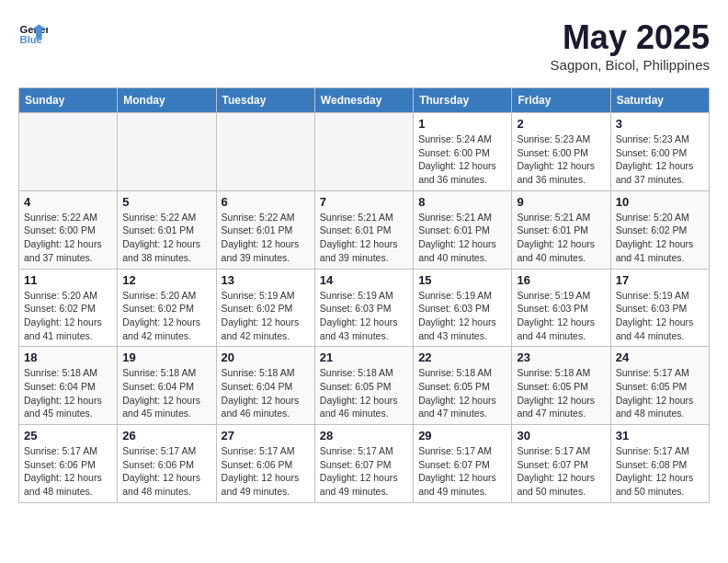 This screenshot has width=728, height=563. What do you see at coordinates (364, 307) in the screenshot?
I see `calendar-week-row: 11Sunrise: 5:20 AM Sunset: 6:02 PM Dayli…` at bounding box center [364, 307].